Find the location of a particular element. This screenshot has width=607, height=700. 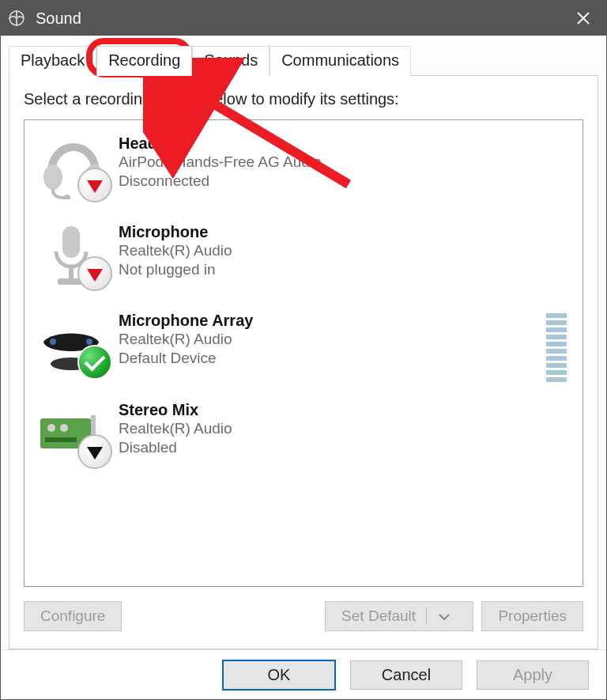

device-text: Stereo Mix Realtek(R) Audio Disabled is located at coordinates (175, 429).